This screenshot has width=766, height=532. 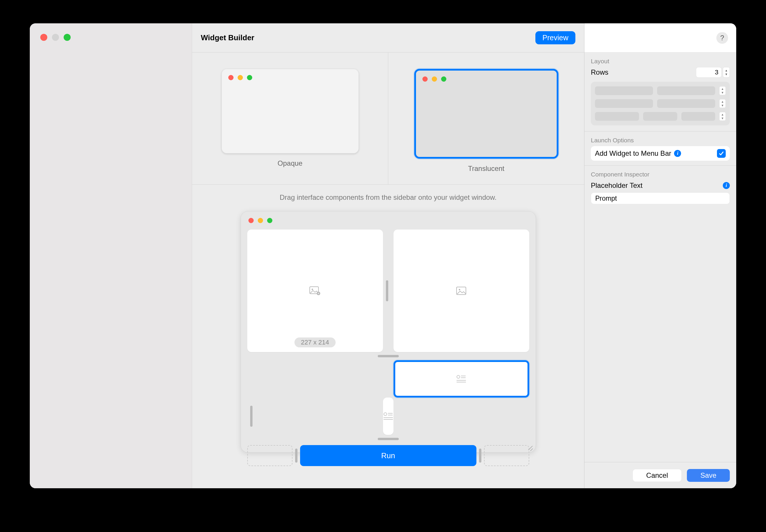 I want to click on menu-bar-checkbox, so click(x=721, y=153).